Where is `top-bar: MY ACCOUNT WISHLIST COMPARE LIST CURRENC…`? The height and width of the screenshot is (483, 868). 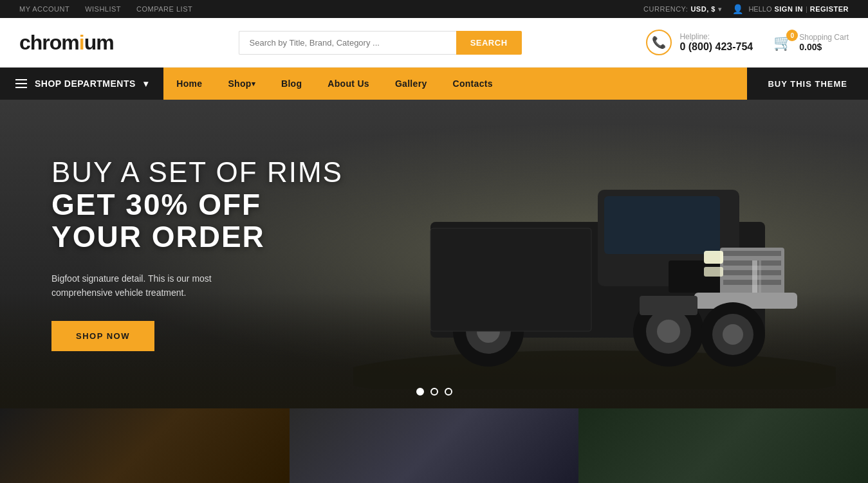 top-bar: MY ACCOUNT WISHLIST COMPARE LIST CURRENC… is located at coordinates (434, 9).